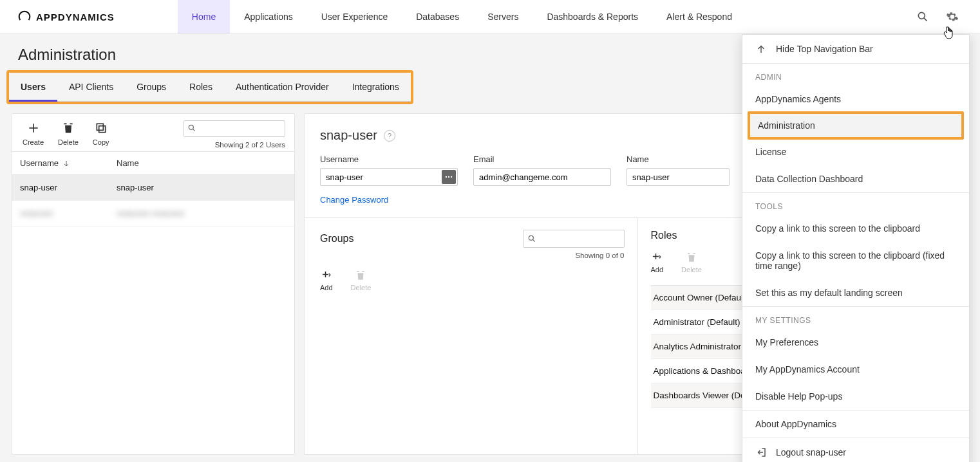 The width and height of the screenshot is (980, 462). Describe the element at coordinates (856, 228) in the screenshot. I see `menu-copy-link: Copy a link to this screen to the clipbo…` at that location.